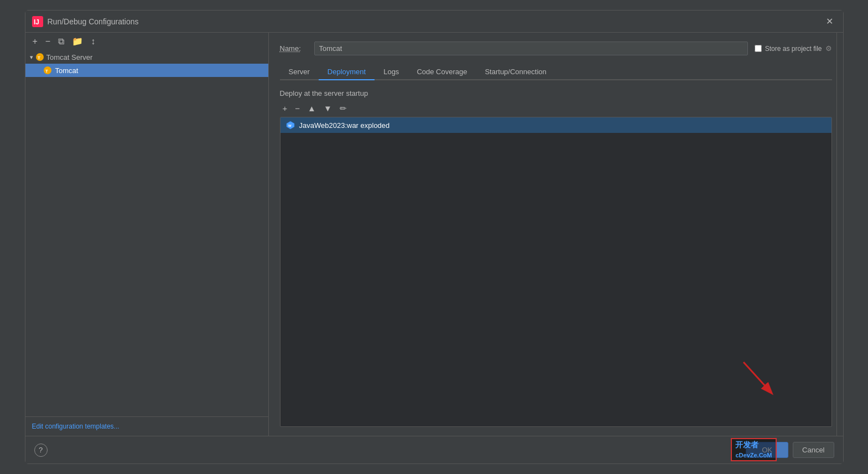 Image resolution: width=868 pixels, height=474 pixels. I want to click on name-input, so click(531, 49).